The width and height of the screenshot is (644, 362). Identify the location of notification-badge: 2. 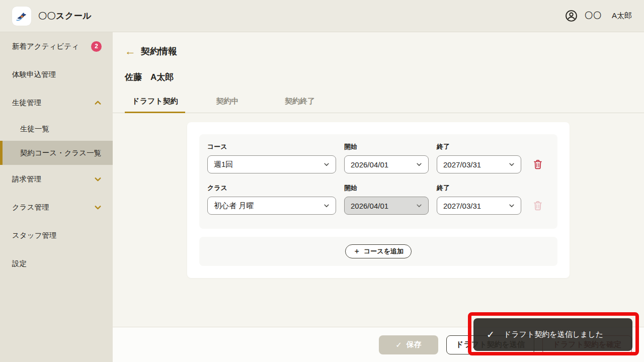
(97, 46).